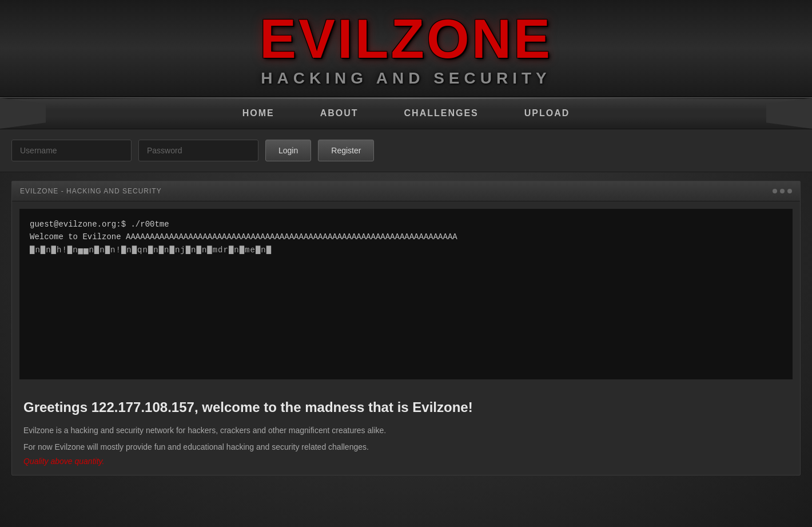 Image resolution: width=812 pixels, height=527 pixels. Describe the element at coordinates (406, 224) in the screenshot. I see `terminal-line-1: guest@evilzone.org:$ ./r00tme` at that location.